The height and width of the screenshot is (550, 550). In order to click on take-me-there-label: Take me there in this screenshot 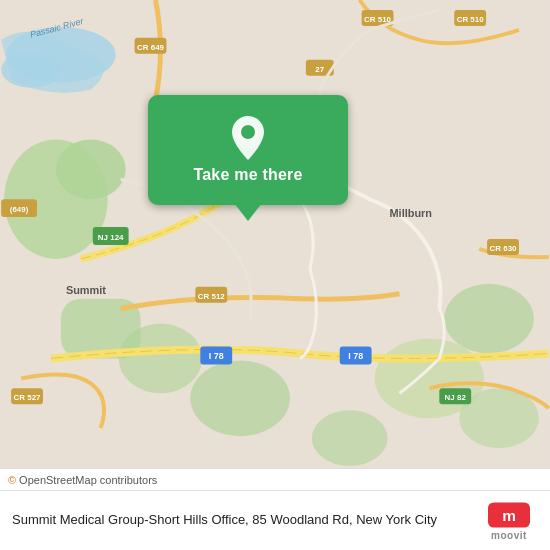, I will do `click(248, 175)`.